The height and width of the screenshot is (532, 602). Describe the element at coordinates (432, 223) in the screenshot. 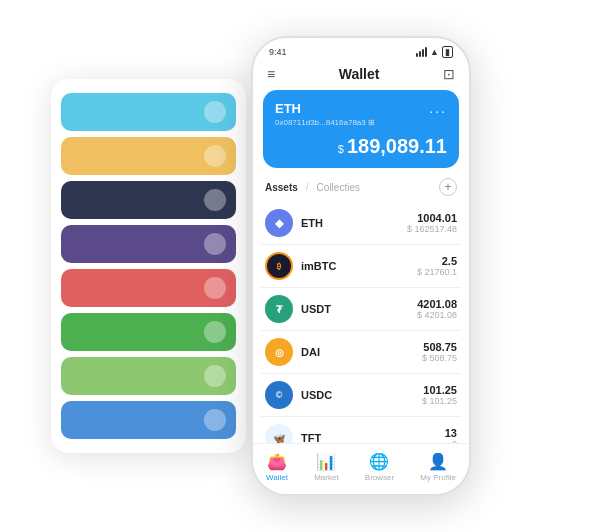

I see `eth-amounts: 1004.01 $ 162517.48` at that location.